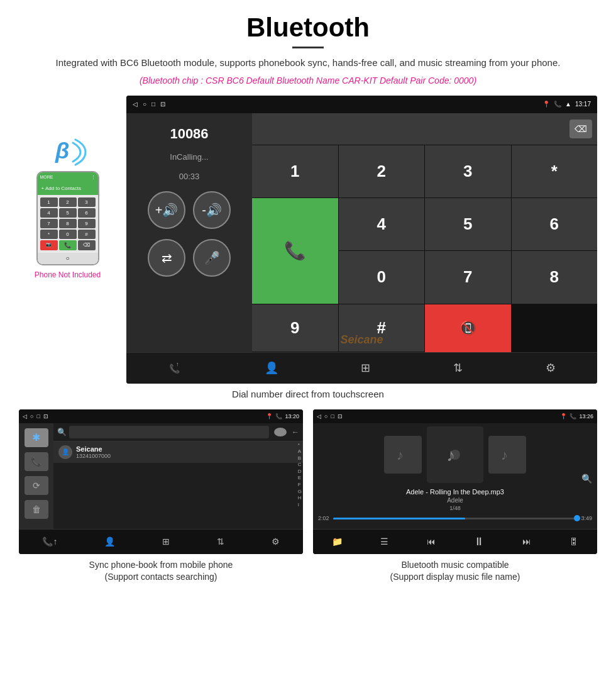 This screenshot has width=616, height=683. I want to click on key-1: 1, so click(295, 171).